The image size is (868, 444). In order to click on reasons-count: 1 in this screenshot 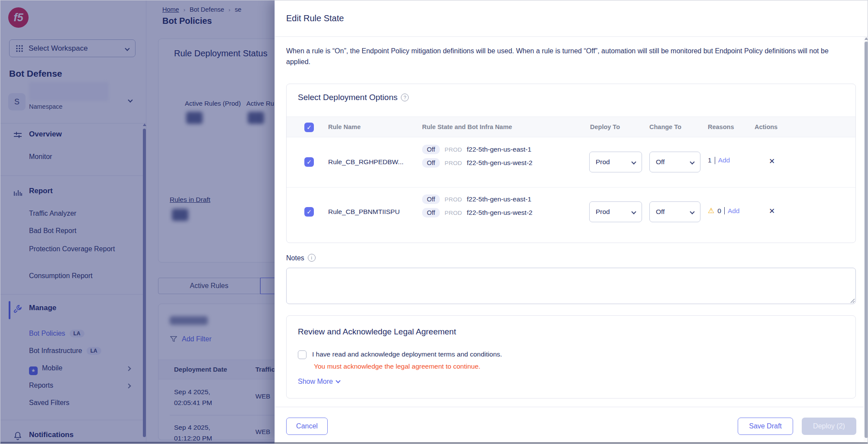, I will do `click(710, 160)`.